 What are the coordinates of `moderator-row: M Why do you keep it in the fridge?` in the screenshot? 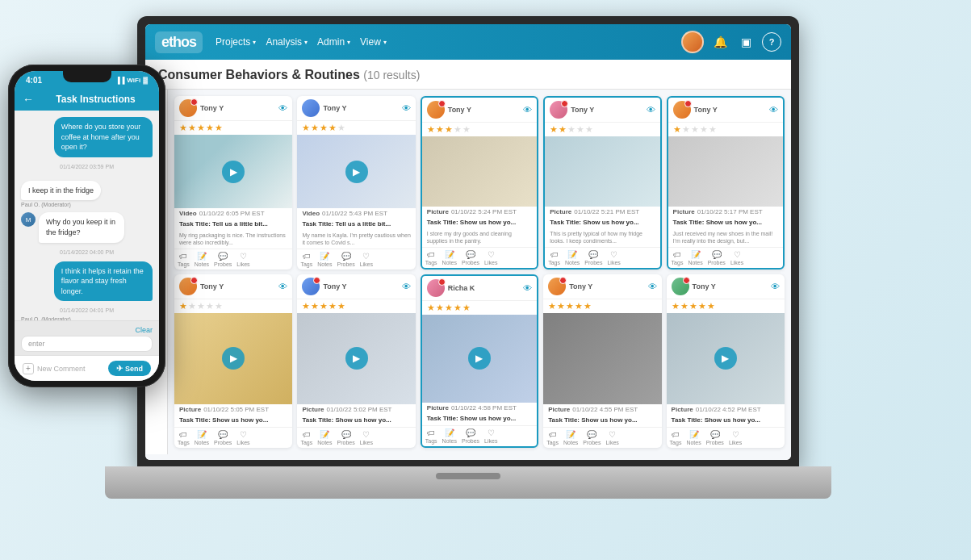 It's located at (87, 228).